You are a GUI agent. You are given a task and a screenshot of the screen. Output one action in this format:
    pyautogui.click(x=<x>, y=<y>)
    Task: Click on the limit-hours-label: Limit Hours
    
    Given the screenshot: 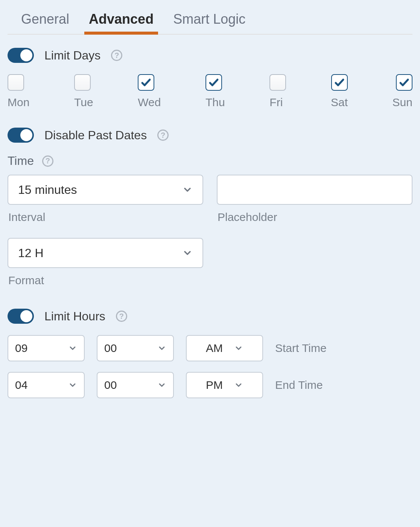 What is the action you would take?
    pyautogui.click(x=75, y=316)
    